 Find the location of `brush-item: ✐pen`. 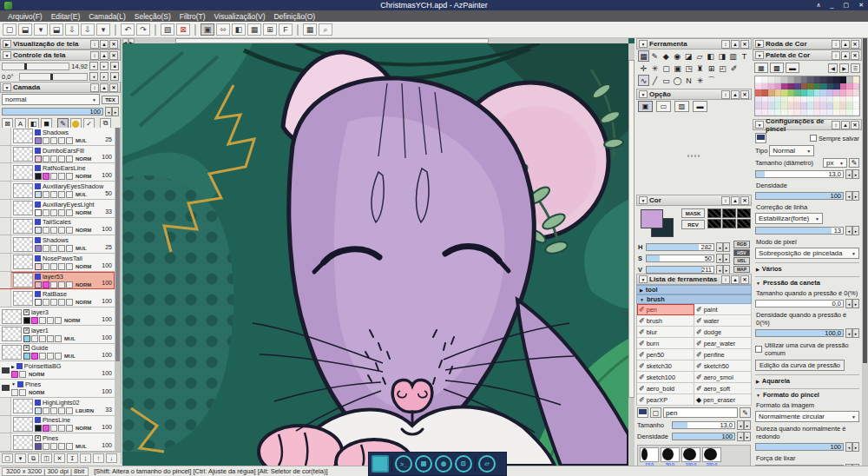

brush-item: ✐pen is located at coordinates (666, 309).